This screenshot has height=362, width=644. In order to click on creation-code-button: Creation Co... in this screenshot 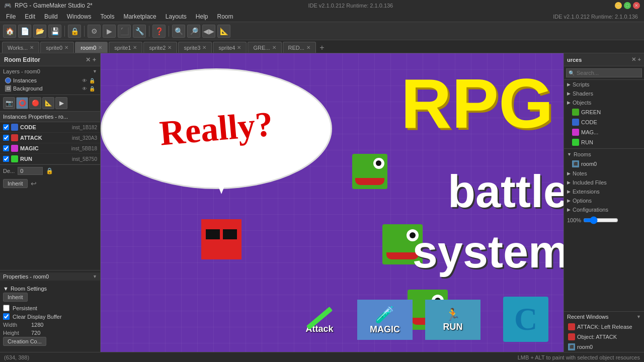, I will do `click(25, 341)`.